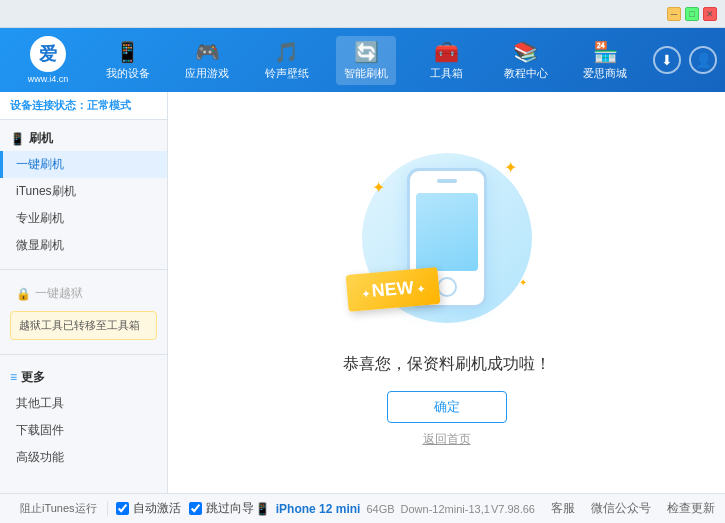  Describe the element at coordinates (84, 312) in the screenshot. I see `jailbreak-section: 🔒 一键越狱 越狱工具已转移至工具箱` at that location.